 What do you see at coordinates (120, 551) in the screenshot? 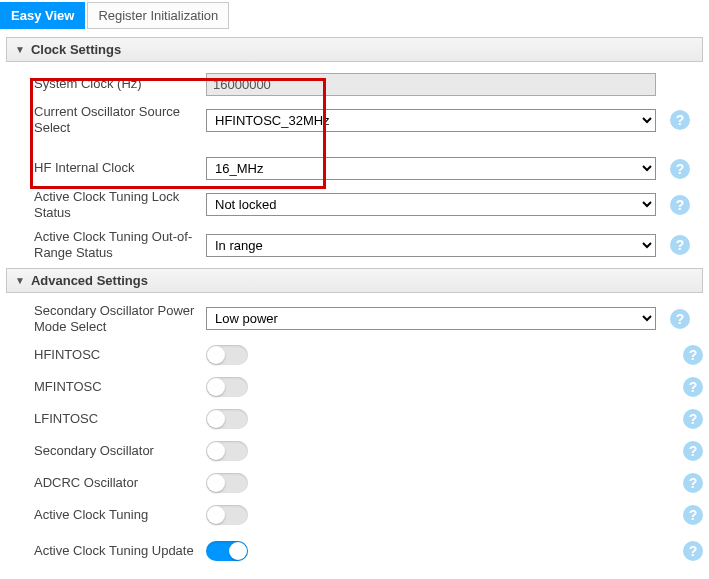
I see `label-active-clock-tuning-update: Active Clock Tuning Update` at bounding box center [120, 551].